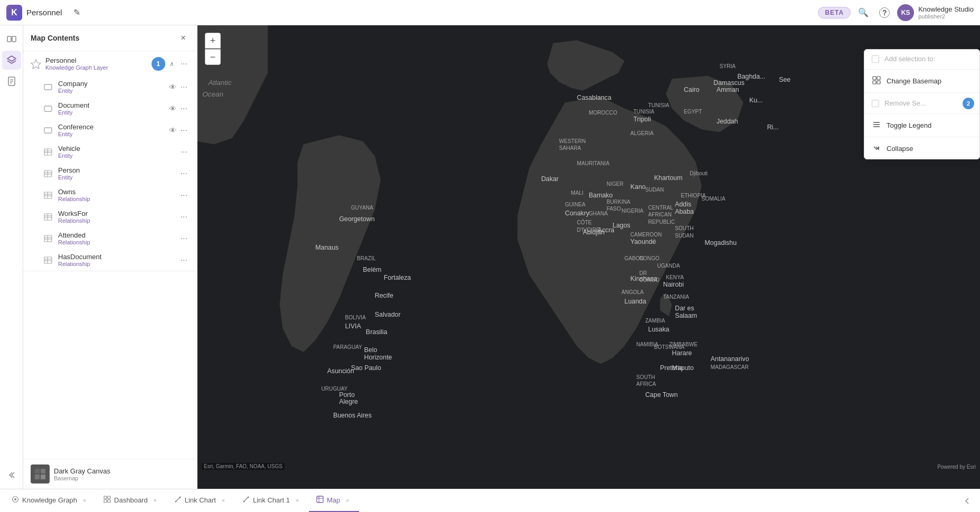 This screenshot has width=980, height=512. What do you see at coordinates (863, 13) in the screenshot?
I see `search-icon: 🔍` at bounding box center [863, 13].